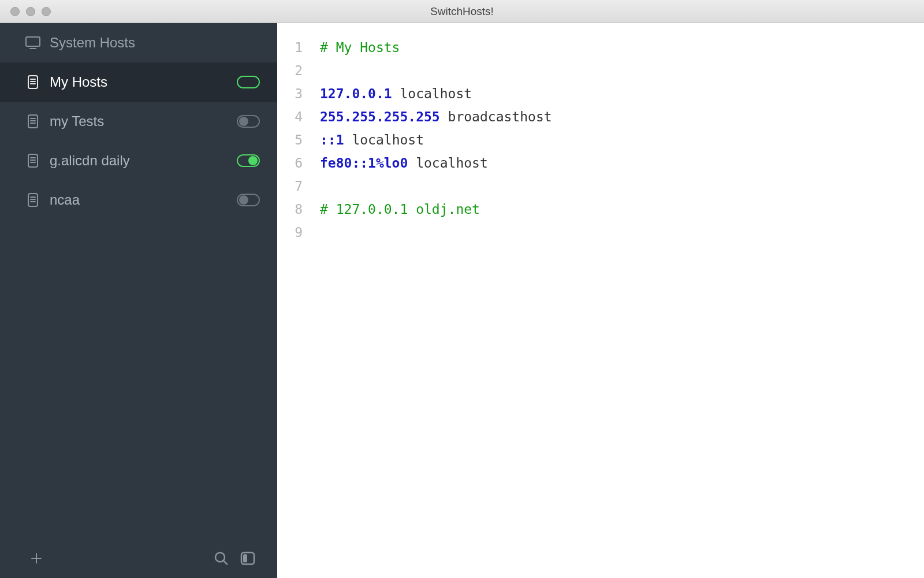 This screenshot has height=578, width=924. What do you see at coordinates (290, 232) in the screenshot?
I see `line-number: 9` at bounding box center [290, 232].